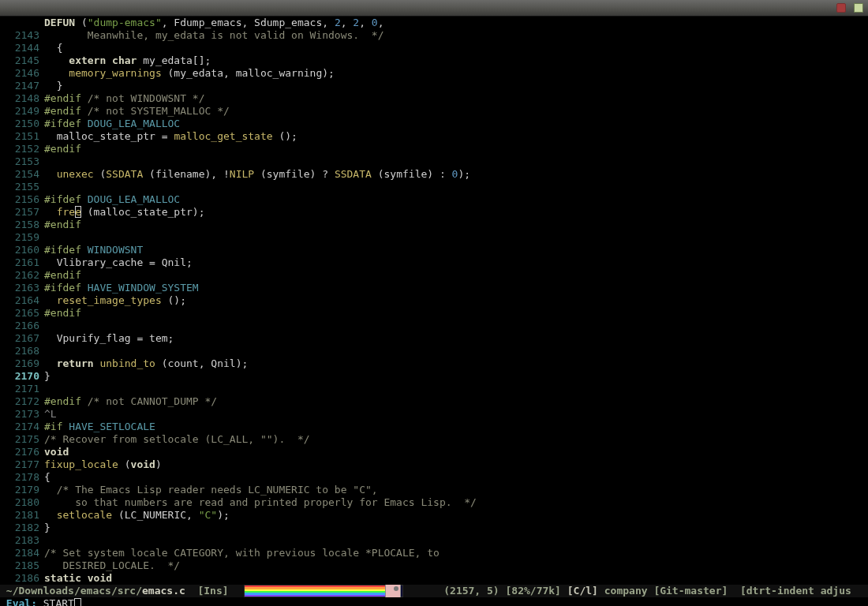 Image resolution: width=868 pixels, height=606 pixels. What do you see at coordinates (434, 313) in the screenshot?
I see `code-line: 2165#endif` at bounding box center [434, 313].